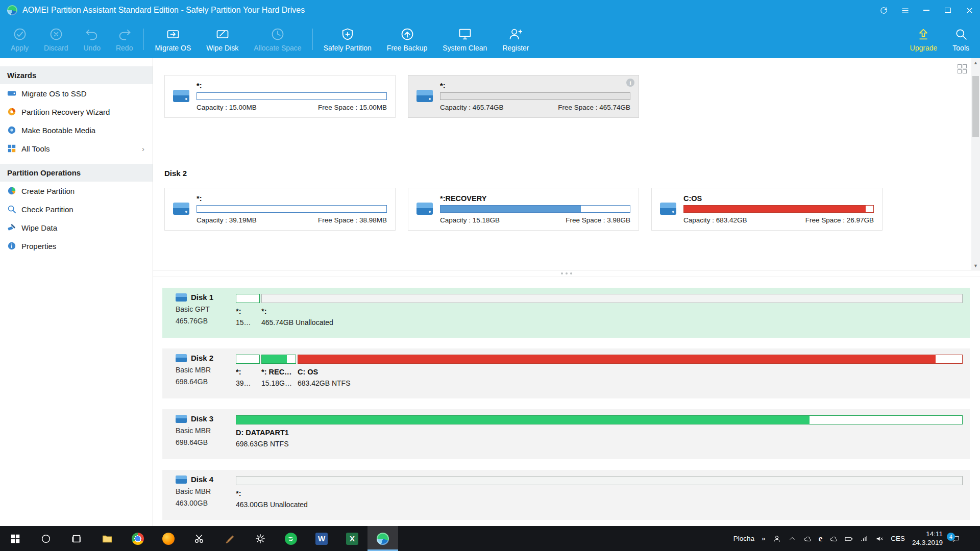  I want to click on free-backup-button: Free Backup, so click(407, 39).